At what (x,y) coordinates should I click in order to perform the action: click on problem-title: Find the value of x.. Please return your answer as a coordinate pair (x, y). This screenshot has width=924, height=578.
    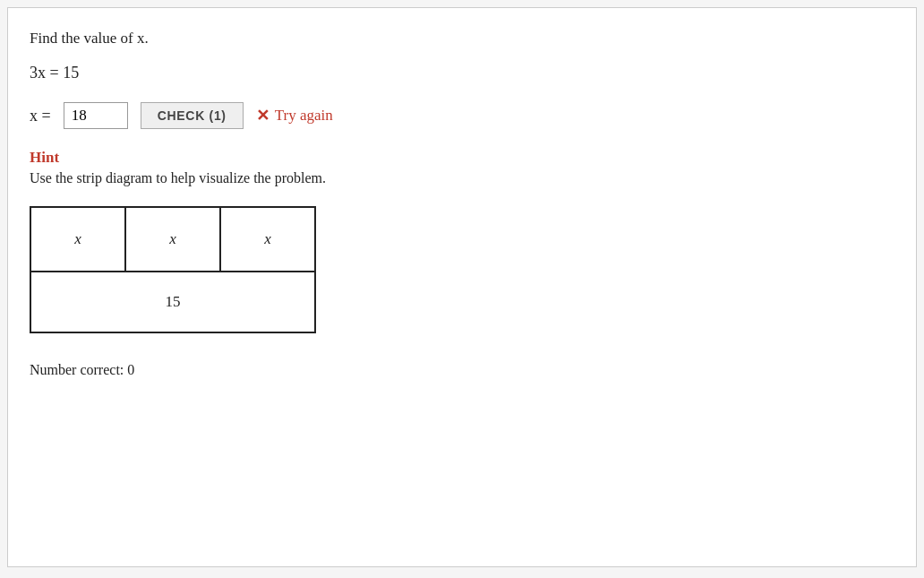
    Looking at the image, I should click on (462, 39).